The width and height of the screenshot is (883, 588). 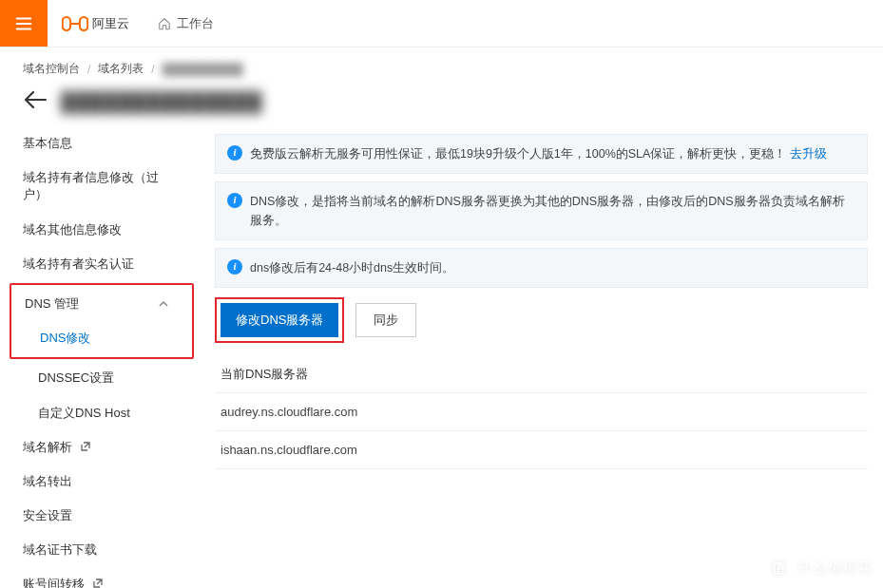 What do you see at coordinates (100, 264) in the screenshot?
I see `sidebar-item-realname: 域名持有者实名认证` at bounding box center [100, 264].